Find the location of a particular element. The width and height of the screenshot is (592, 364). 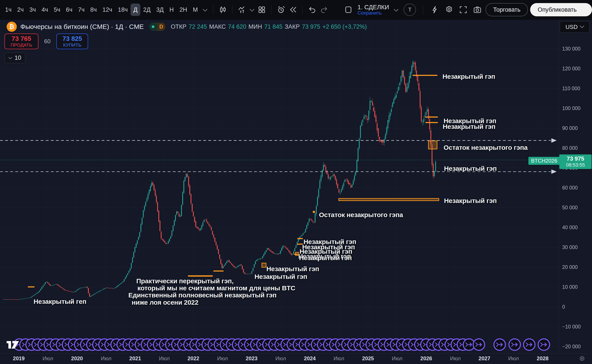

price-axis: 130 000120 000110 000100 00090 00080 000… is located at coordinates (576, 186).